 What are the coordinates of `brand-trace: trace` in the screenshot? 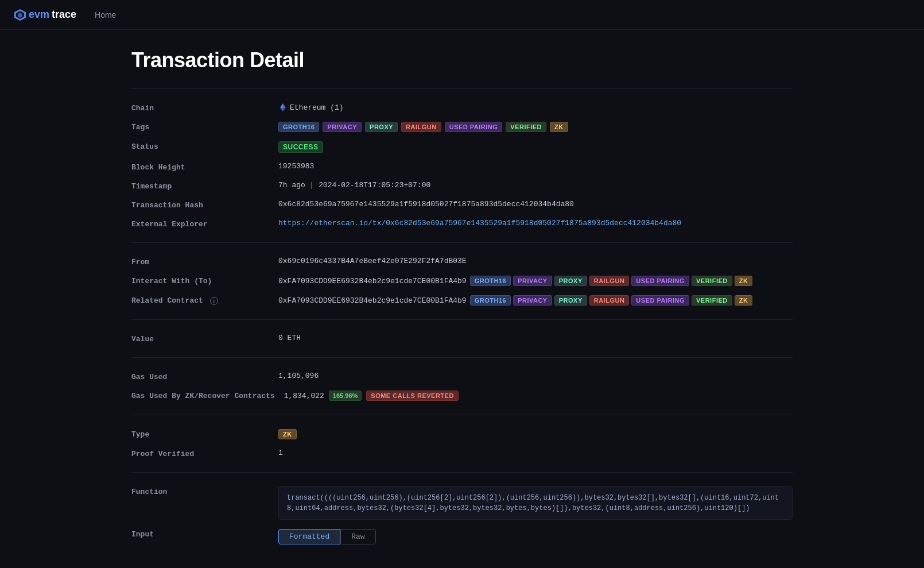 It's located at (64, 15).